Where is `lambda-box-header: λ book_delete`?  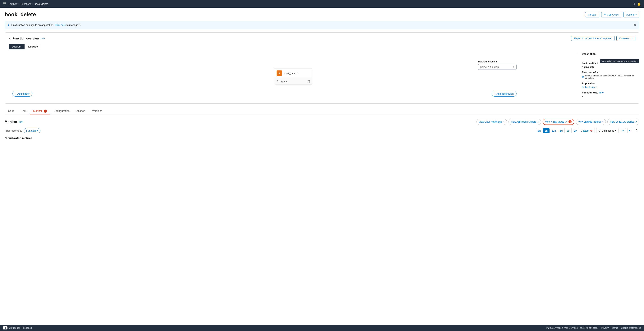 lambda-box-header: λ book_delete is located at coordinates (293, 73).